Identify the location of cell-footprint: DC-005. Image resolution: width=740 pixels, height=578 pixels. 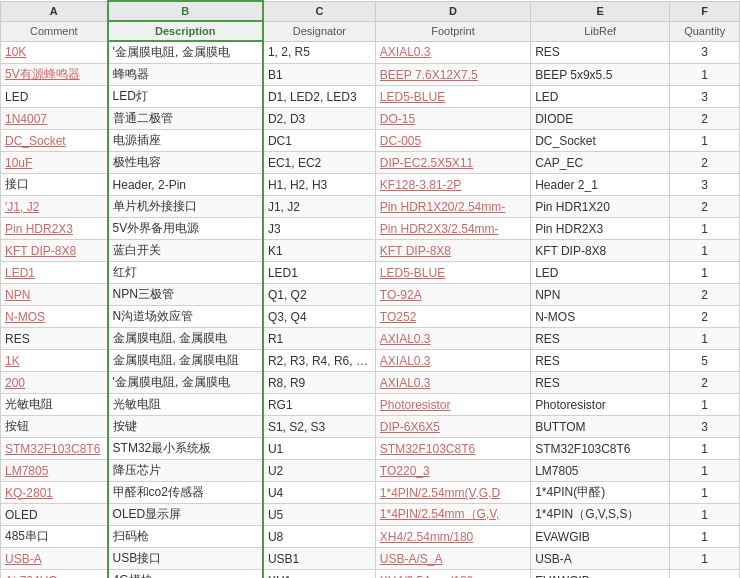
(452, 141).